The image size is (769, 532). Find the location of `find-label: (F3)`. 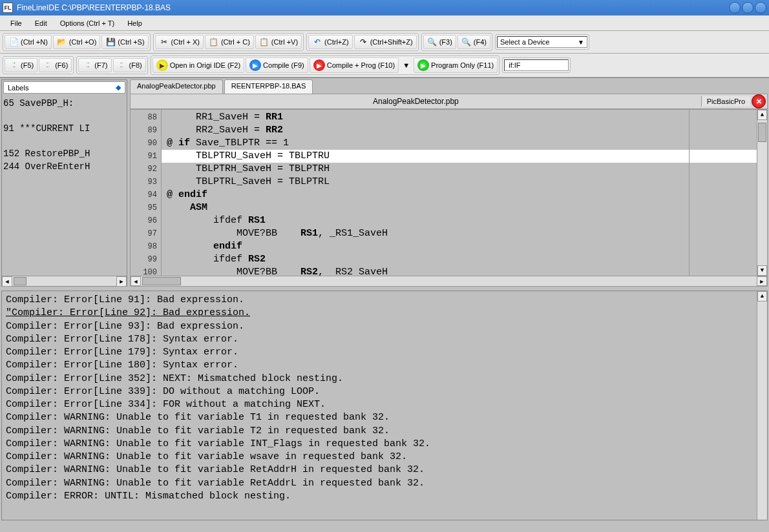

find-label: (F3) is located at coordinates (446, 42).